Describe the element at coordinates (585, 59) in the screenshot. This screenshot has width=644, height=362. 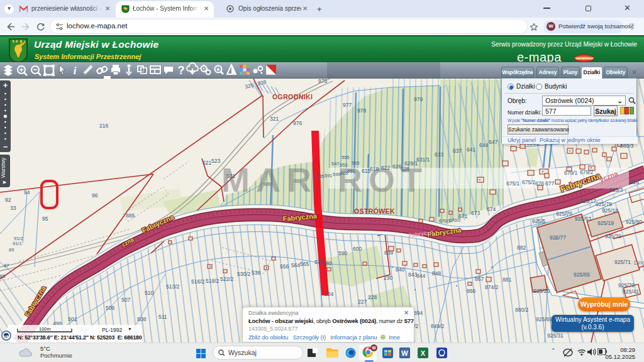
I see `svg-text: GEO-SYSTEM` at that location.